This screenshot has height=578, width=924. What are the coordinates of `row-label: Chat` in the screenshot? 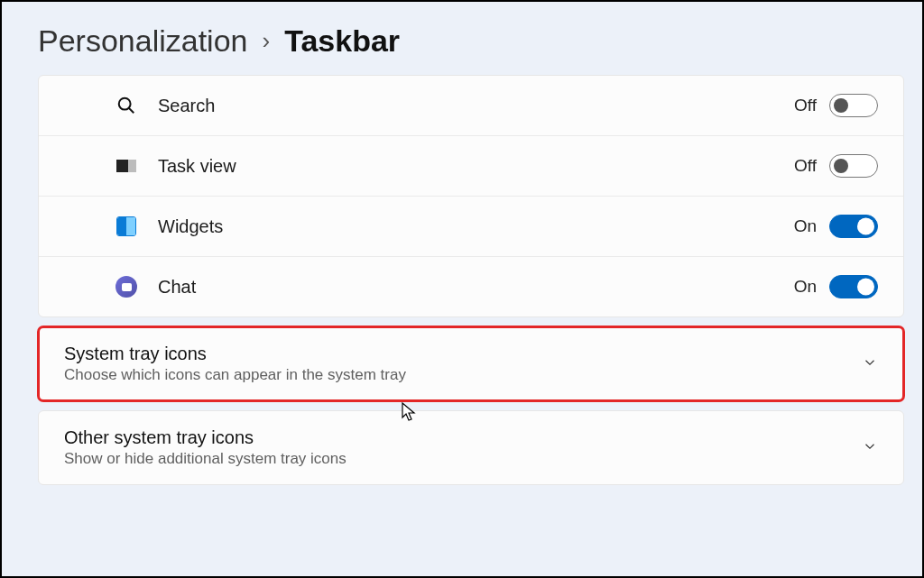 It's located at (476, 287).